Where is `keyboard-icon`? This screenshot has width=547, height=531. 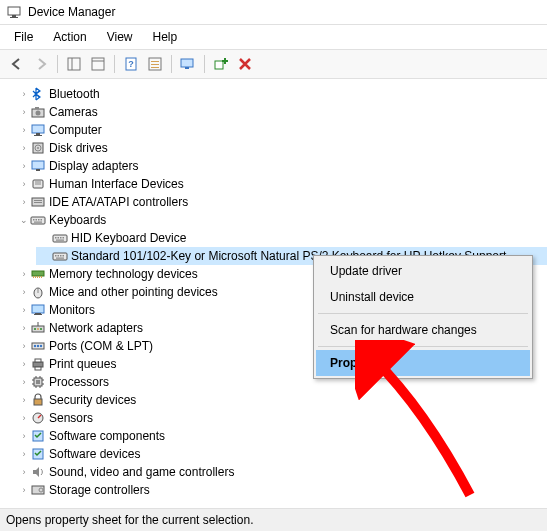 keyboard-icon is located at coordinates (38, 220).